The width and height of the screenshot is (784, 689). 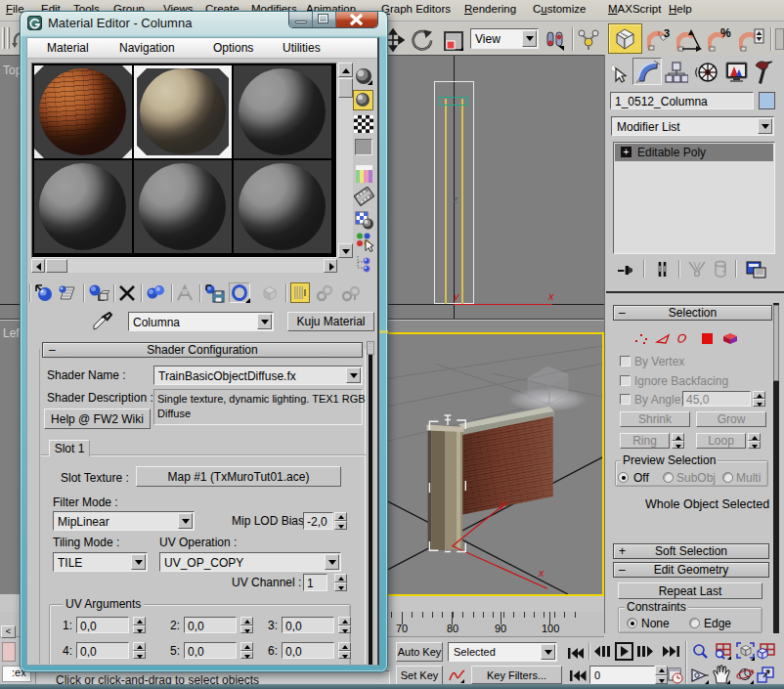 I want to click on svg-text: x, so click(x=542, y=573).